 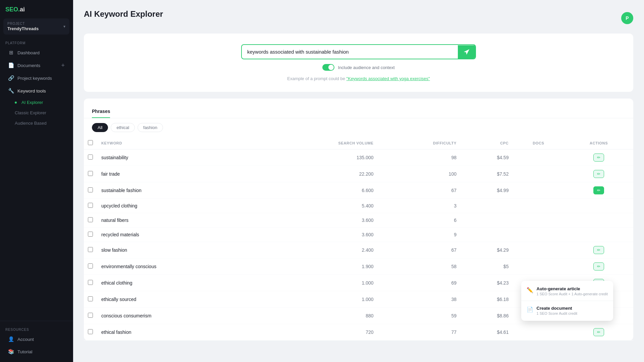 I want to click on search-volume: 880, so click(x=321, y=316).